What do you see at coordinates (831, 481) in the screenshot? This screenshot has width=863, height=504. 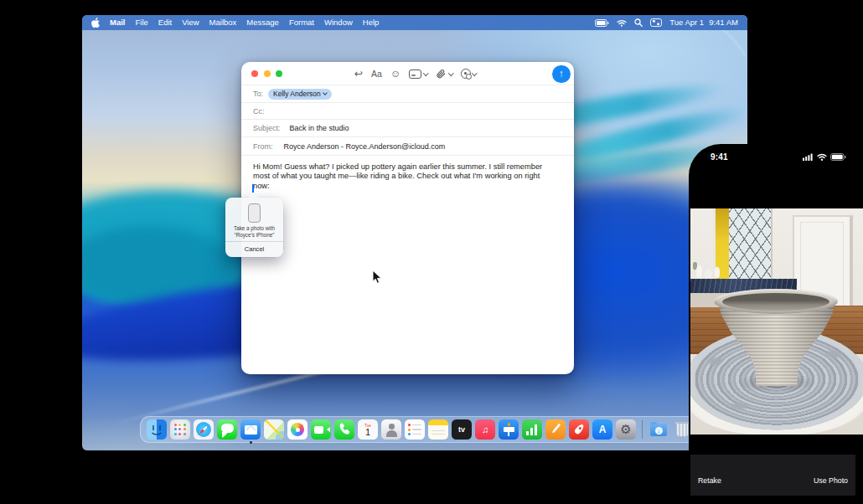 I see `use-photo-button: Use Photo` at bounding box center [831, 481].